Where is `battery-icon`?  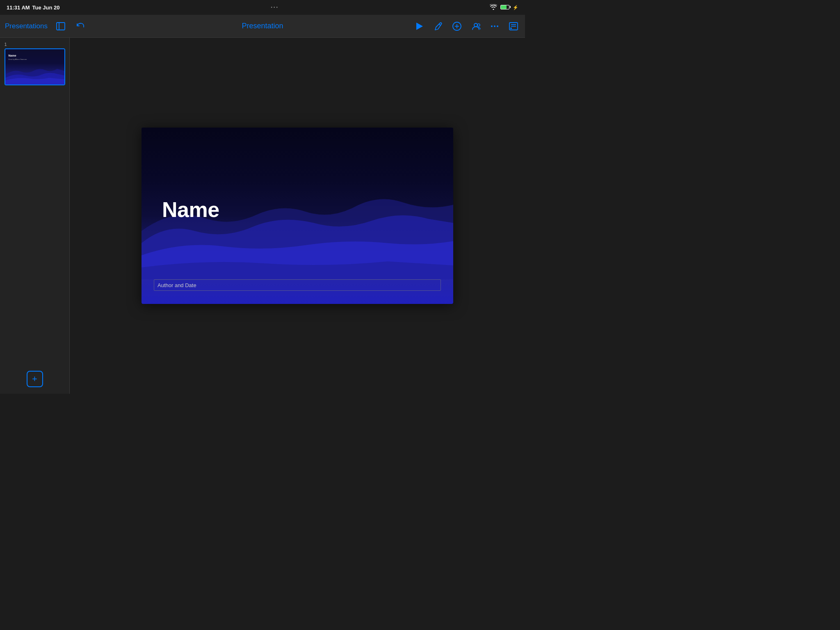
battery-icon is located at coordinates (505, 7).